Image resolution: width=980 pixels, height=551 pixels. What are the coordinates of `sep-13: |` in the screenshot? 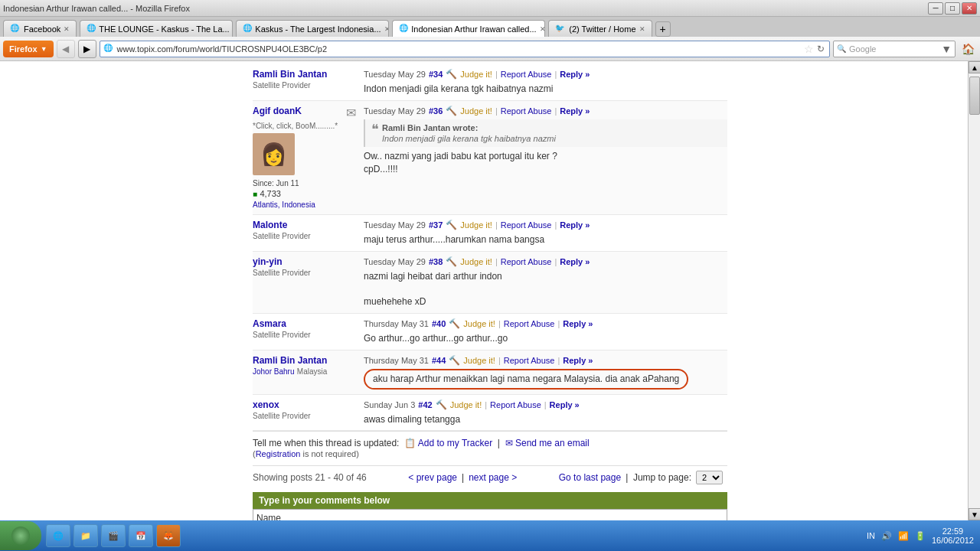 It's located at (485, 405).